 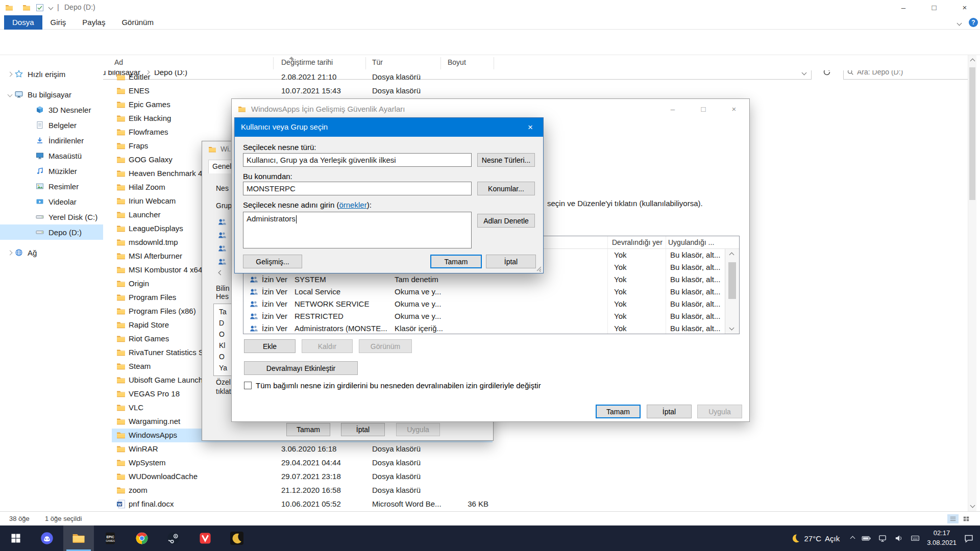 I want to click on column-header-inherited-from: Devralındığı yer, so click(x=637, y=242).